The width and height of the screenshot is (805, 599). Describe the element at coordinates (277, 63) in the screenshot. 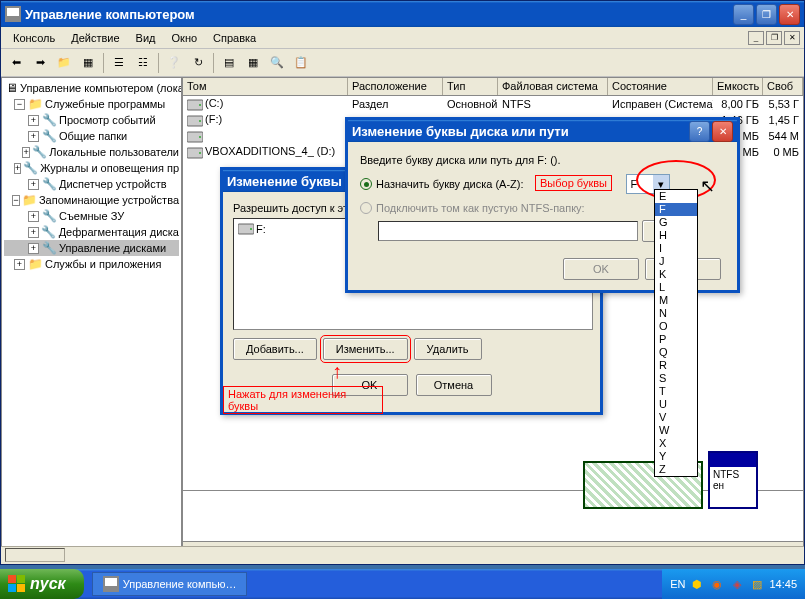

I see `view3-button: 🔍` at that location.